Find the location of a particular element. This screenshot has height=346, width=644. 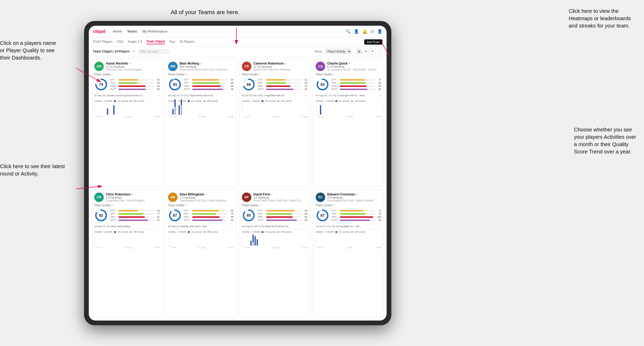

nav-logo: clippd is located at coordinates (99, 31).